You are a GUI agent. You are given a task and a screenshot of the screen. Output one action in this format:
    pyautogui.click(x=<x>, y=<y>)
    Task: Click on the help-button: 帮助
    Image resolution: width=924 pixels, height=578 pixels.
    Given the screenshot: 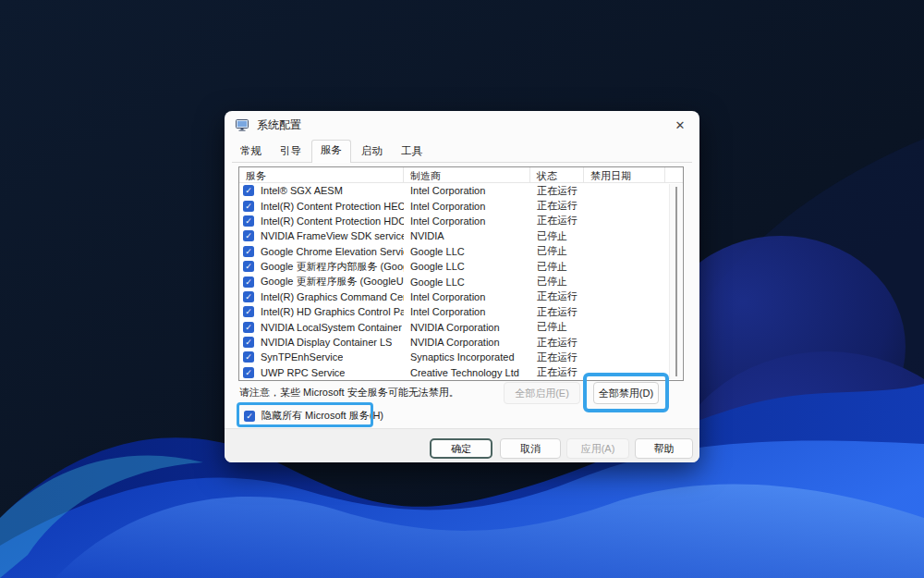 What is the action you would take?
    pyautogui.click(x=663, y=449)
    